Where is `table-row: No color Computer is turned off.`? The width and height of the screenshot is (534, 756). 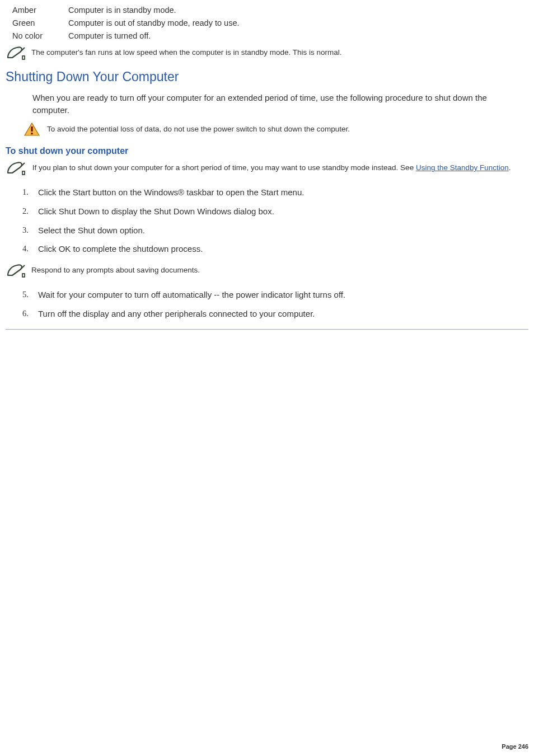 table-row: No color Computer is turned off. is located at coordinates (128, 37).